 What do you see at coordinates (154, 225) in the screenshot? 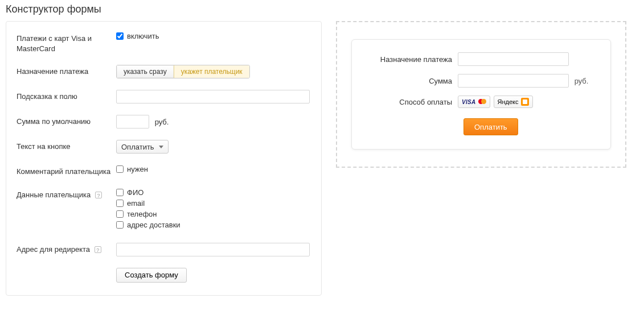
I see `payer-address-label: адрес доставки` at bounding box center [154, 225].